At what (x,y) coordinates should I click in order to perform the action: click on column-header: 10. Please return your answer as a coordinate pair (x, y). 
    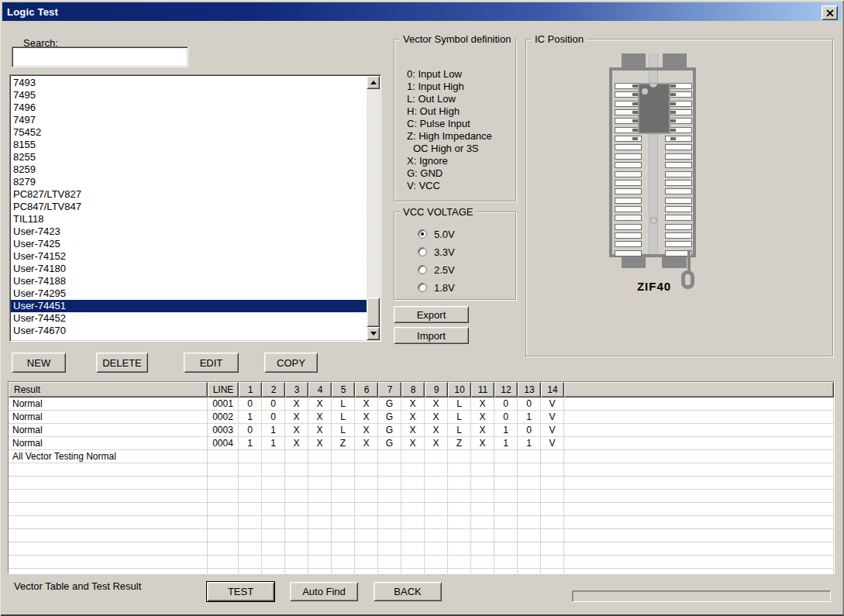
    Looking at the image, I should click on (460, 390).